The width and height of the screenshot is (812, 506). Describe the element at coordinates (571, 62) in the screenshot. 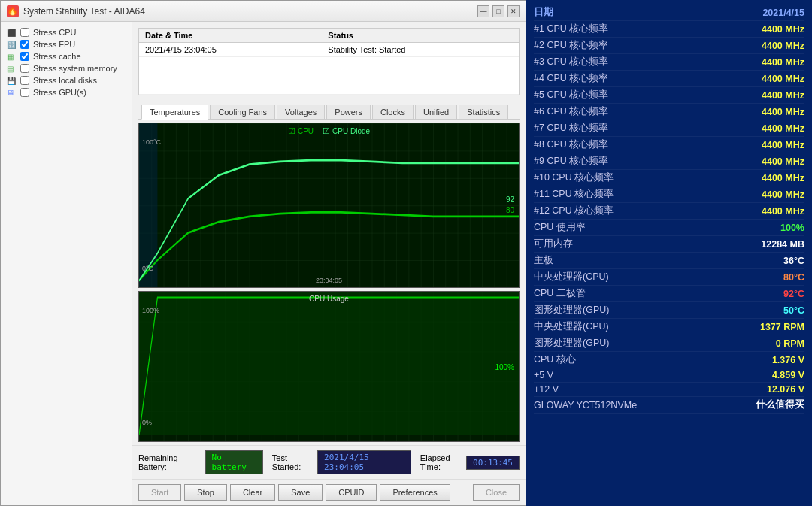

I see `stat-label-2: #3 CPU 核心频率` at that location.